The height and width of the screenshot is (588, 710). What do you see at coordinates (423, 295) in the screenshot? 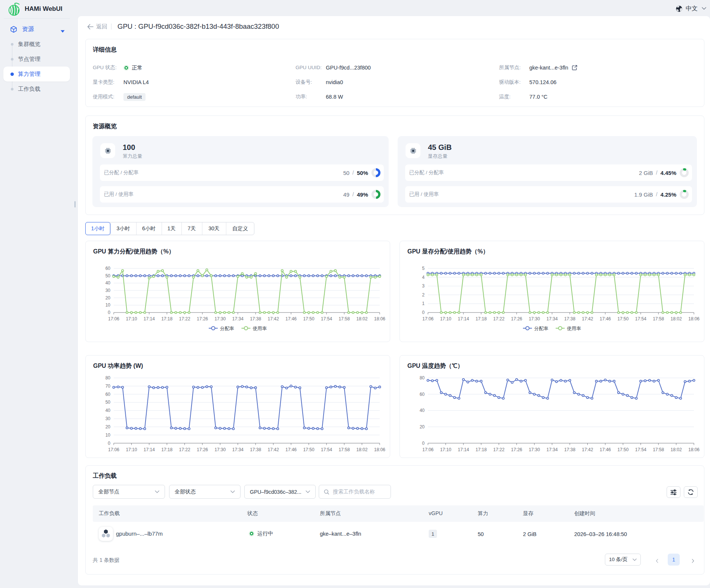
I see `svg-text: 2` at bounding box center [423, 295].